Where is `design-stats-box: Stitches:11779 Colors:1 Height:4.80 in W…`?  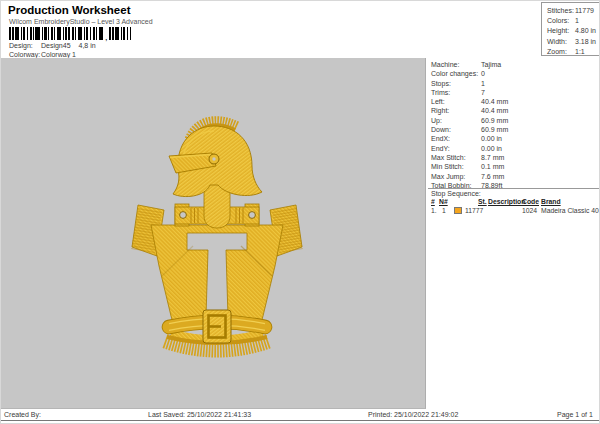 design-stats-box: Stitches:11779 Colors:1 Height:4.80 in W… is located at coordinates (570, 29).